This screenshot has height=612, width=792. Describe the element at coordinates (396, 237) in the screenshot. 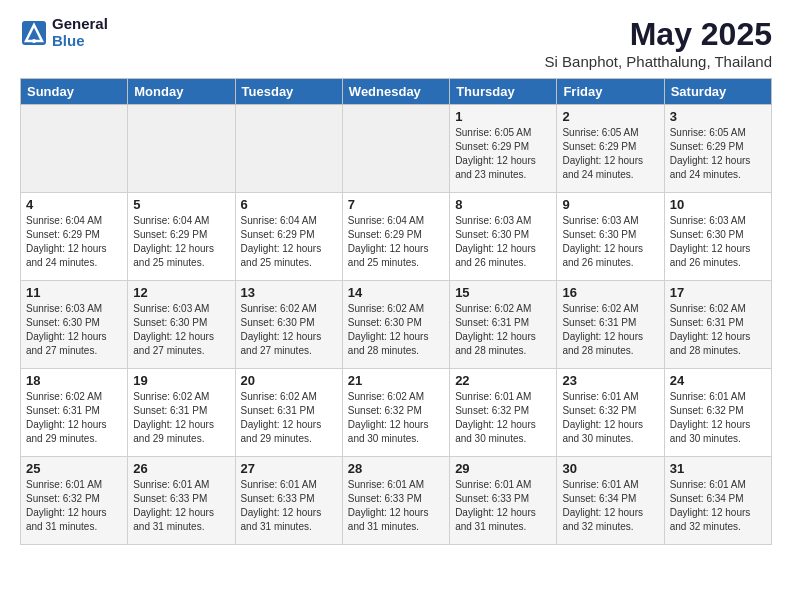

I see `calendar-day-cell: 7Sunrise: 6:04 AM Sunset: 6:29 PM Daylig…` at that location.